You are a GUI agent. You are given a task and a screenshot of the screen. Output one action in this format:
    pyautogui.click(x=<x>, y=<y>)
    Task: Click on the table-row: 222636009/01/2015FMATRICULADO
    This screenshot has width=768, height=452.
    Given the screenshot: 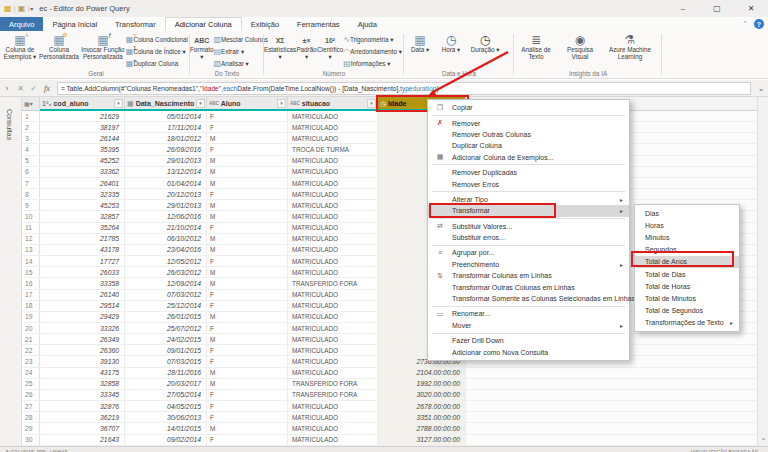 What is the action you would take?
    pyautogui.click(x=390, y=350)
    